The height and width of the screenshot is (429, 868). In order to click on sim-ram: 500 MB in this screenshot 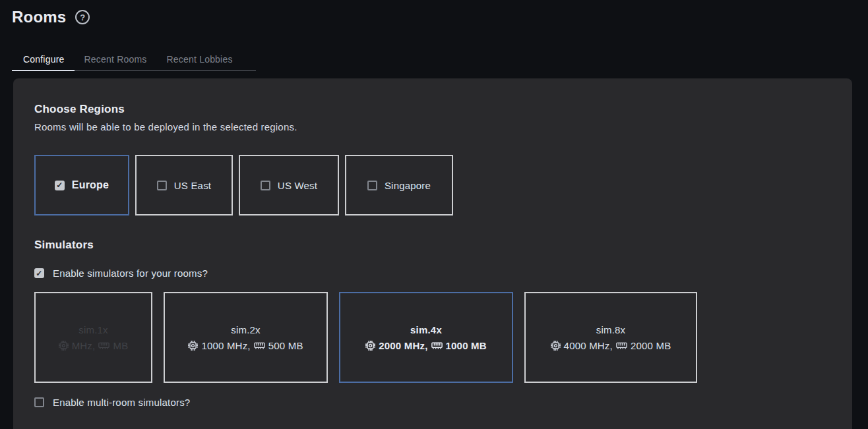, I will do `click(286, 345)`.